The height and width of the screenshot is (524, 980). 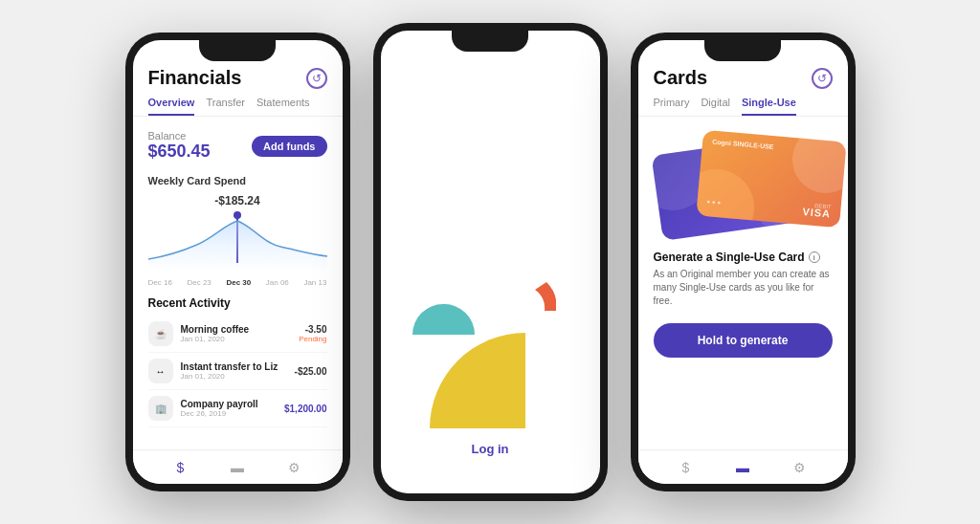 What do you see at coordinates (743, 143) in the screenshot?
I see `card-label: Cogni SINGLE-USE` at bounding box center [743, 143].